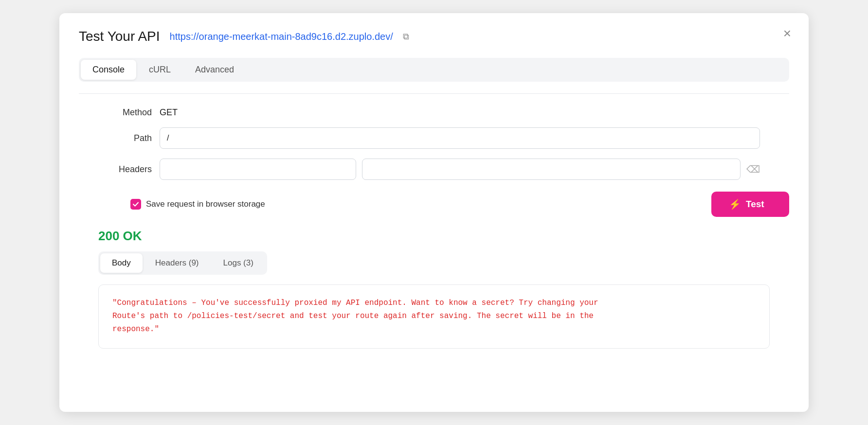 This screenshot has width=868, height=425. I want to click on api-url-link: https://orange-meerkat-main-8ad9c16.d2.z…, so click(281, 37).